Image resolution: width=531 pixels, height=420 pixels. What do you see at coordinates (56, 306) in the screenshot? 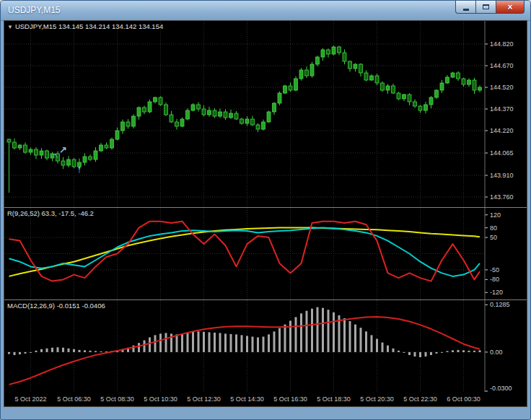
I see `macd-label: MACD(12,26,9) -0.0151 -0.0406` at bounding box center [56, 306].